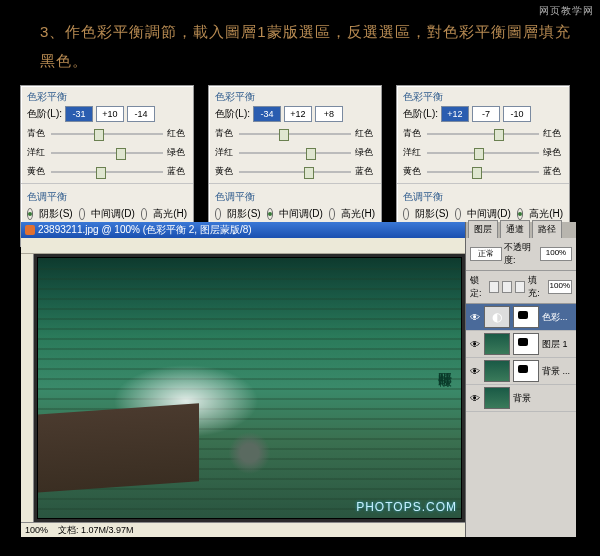 The image size is (600, 556). I want to click on layer-row: 👁背景, so click(521, 398).